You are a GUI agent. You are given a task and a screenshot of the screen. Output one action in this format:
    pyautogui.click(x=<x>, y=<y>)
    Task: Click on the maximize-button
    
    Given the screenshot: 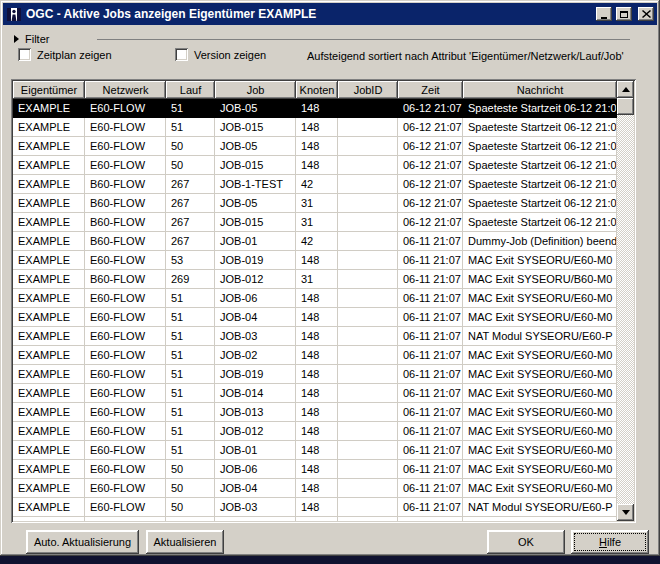 What is the action you would take?
    pyautogui.click(x=624, y=14)
    